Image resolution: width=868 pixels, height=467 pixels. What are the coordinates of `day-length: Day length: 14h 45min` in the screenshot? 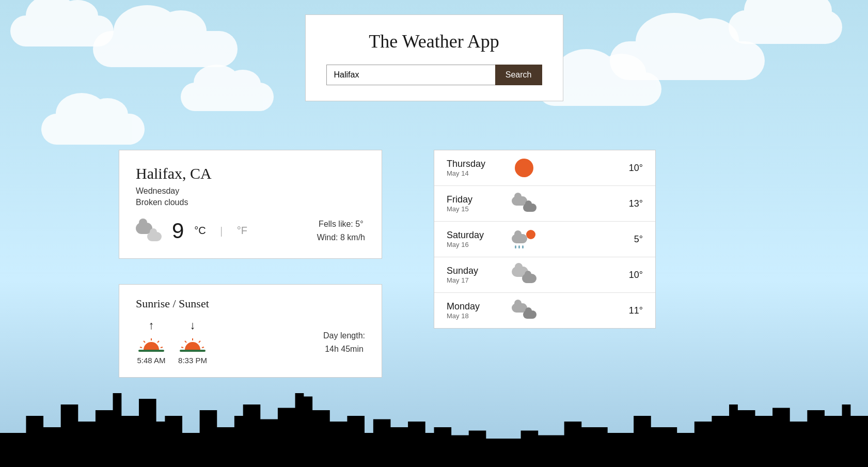 It's located at (344, 342).